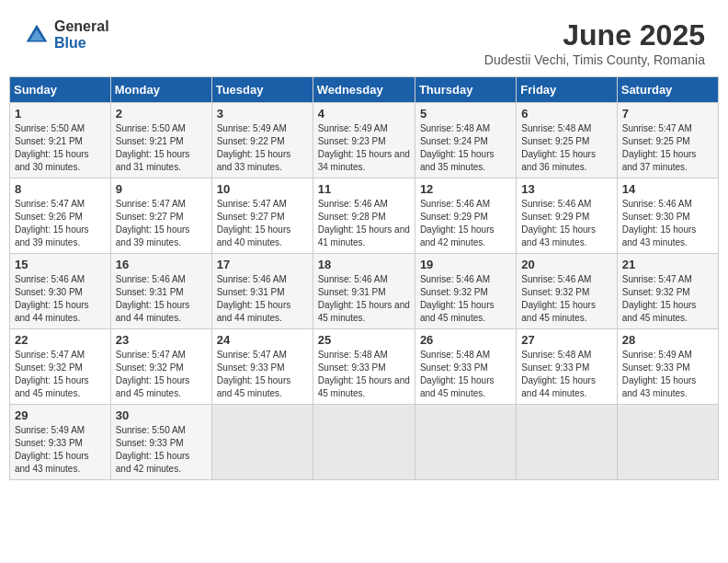 The height and width of the screenshot is (563, 728). What do you see at coordinates (263, 340) in the screenshot?
I see `day-number: 24` at bounding box center [263, 340].